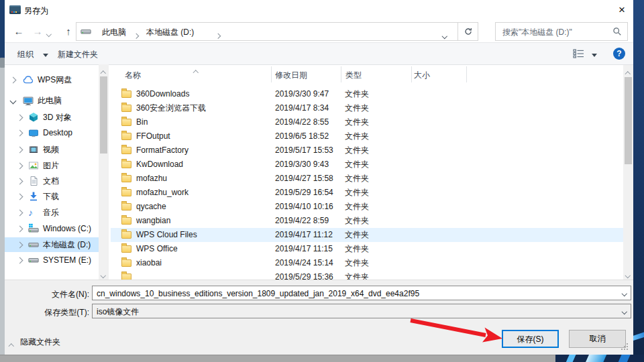  I want to click on file-row: Bin2019/4/22 8:55文件夹, so click(367, 122).